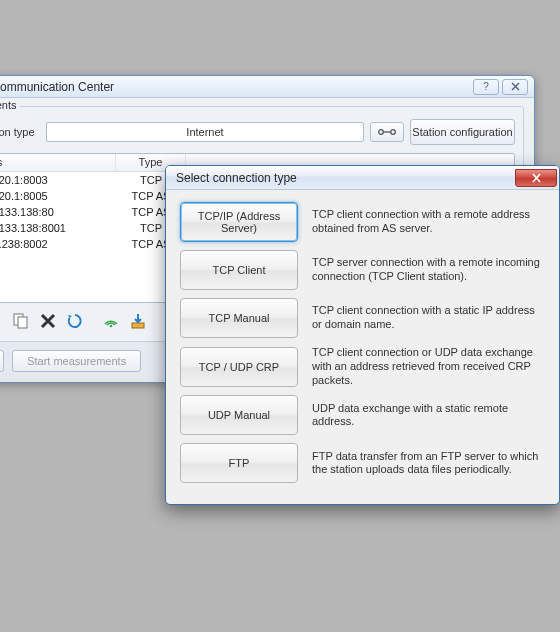 The width and height of the screenshot is (560, 632). What do you see at coordinates (239, 415) in the screenshot?
I see `option-udp-manual: UDP Manual` at bounding box center [239, 415].